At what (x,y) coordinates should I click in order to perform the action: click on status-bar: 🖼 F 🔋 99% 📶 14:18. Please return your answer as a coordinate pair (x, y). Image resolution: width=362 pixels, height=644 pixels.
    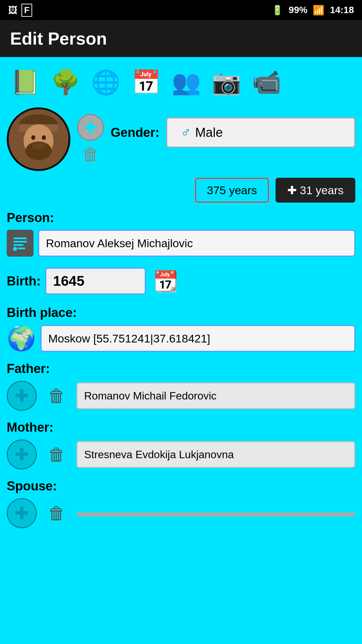
    Looking at the image, I should click on (181, 10).